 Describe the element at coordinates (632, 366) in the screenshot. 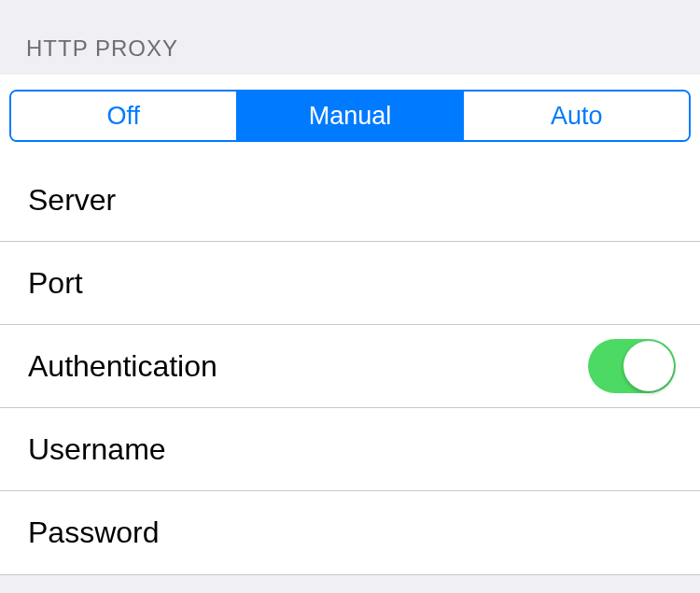

I see `authentication-toggle` at that location.